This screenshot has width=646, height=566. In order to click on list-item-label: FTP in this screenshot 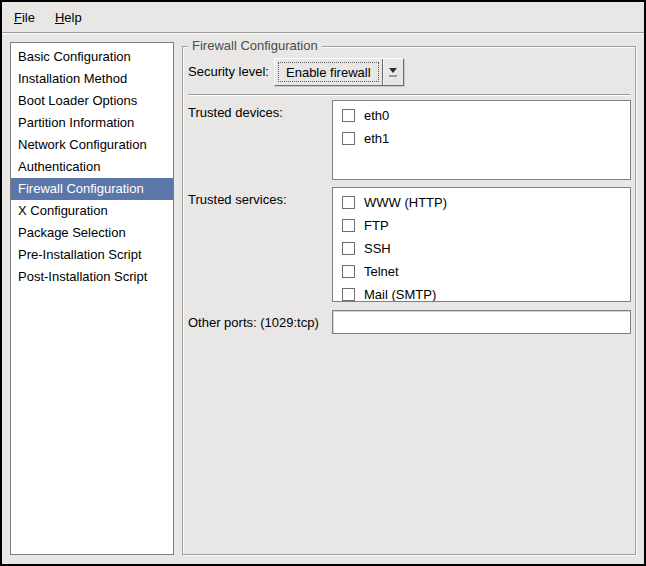, I will do `click(376, 226)`.